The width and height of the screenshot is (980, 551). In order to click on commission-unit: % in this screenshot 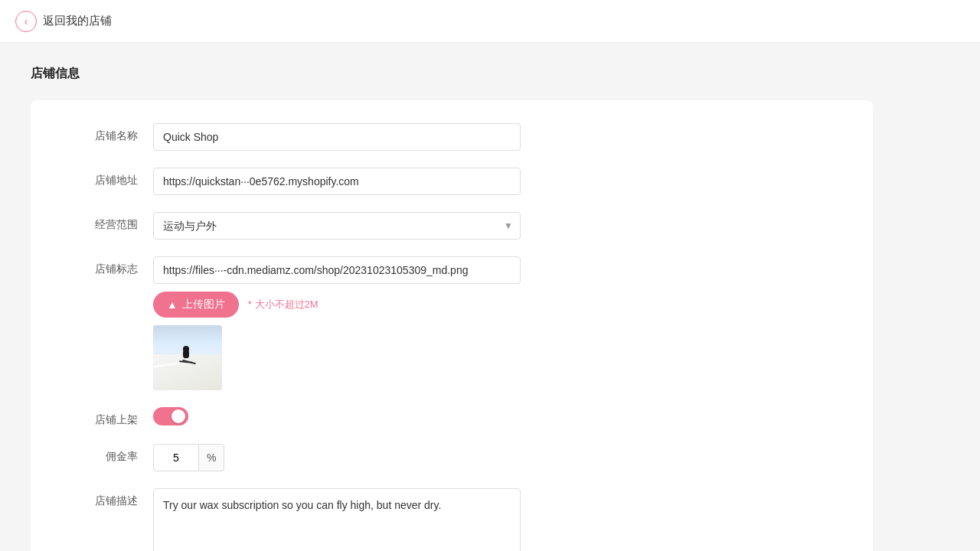, I will do `click(211, 458)`.